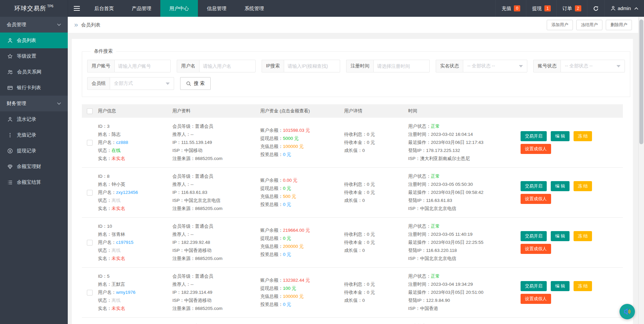  I want to click on column-header: 用户详情, so click(376, 111).